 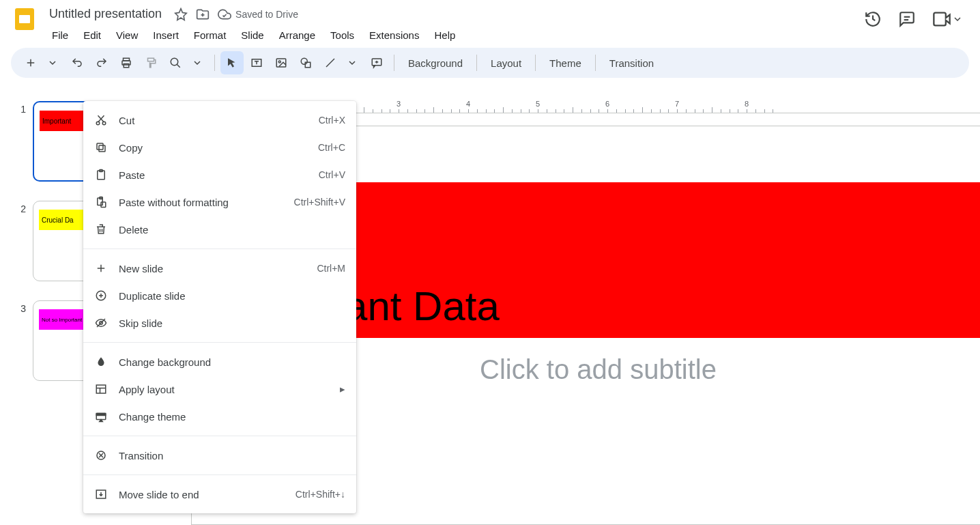 What do you see at coordinates (917, 17) in the screenshot?
I see `header-right` at bounding box center [917, 17].